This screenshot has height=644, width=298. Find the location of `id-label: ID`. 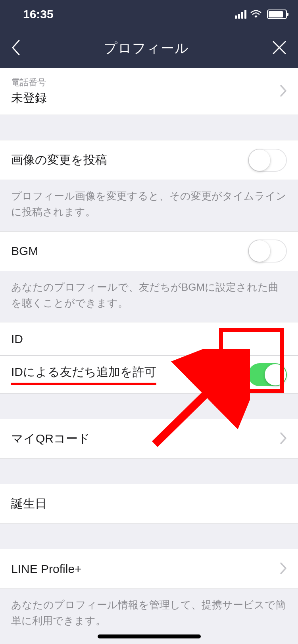

id-label: ID is located at coordinates (17, 339).